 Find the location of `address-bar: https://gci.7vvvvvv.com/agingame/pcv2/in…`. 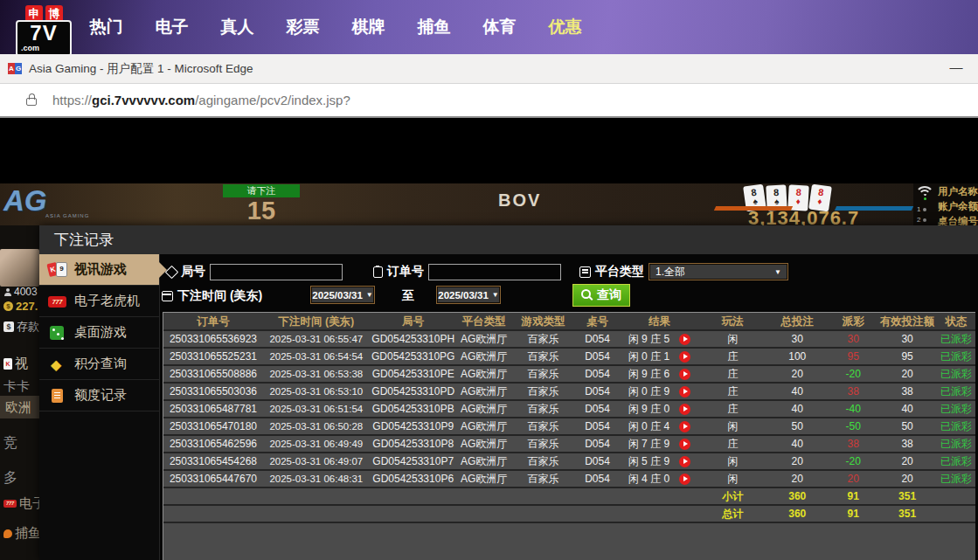

address-bar: https://gci.7vvvvvv.com/agingame/pcv2/in… is located at coordinates (489, 101).